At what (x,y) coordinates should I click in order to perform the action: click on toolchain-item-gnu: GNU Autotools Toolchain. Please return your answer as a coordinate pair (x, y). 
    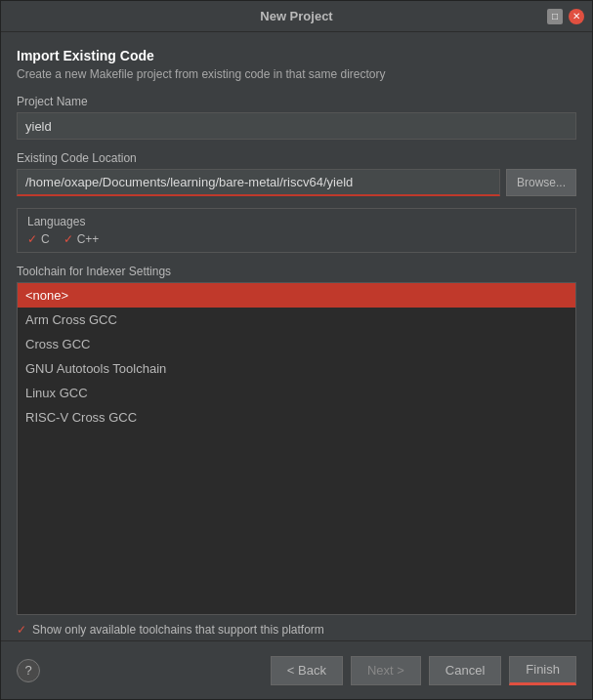
    Looking at the image, I should click on (297, 369).